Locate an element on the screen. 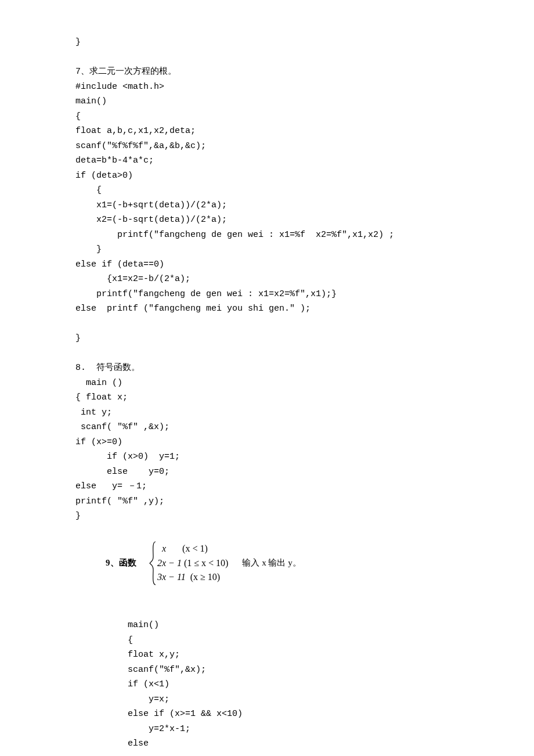  code-line: printf("fangcheng de gen wei : x1=x2=%f"… is located at coordinates (267, 294).